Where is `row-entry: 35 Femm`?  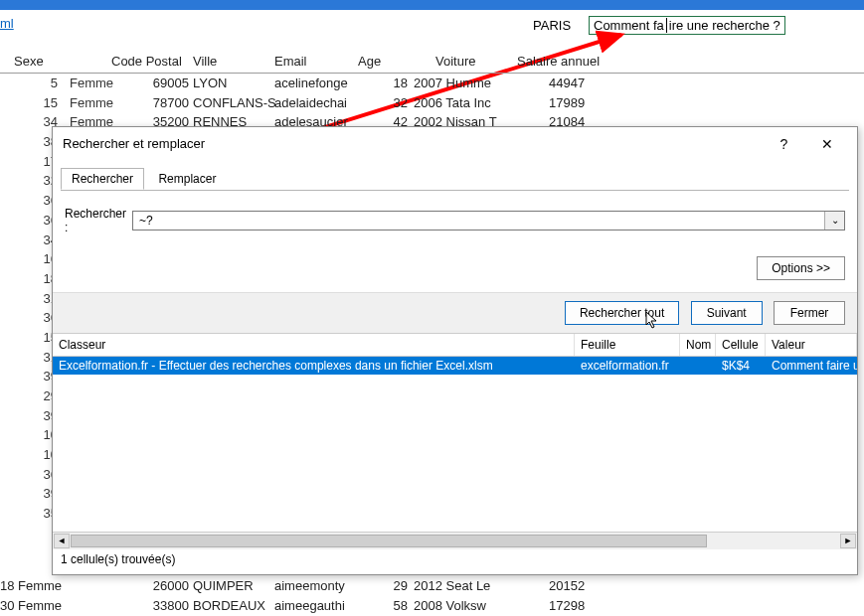
row-entry: 35 Femm is located at coordinates (30, 516).